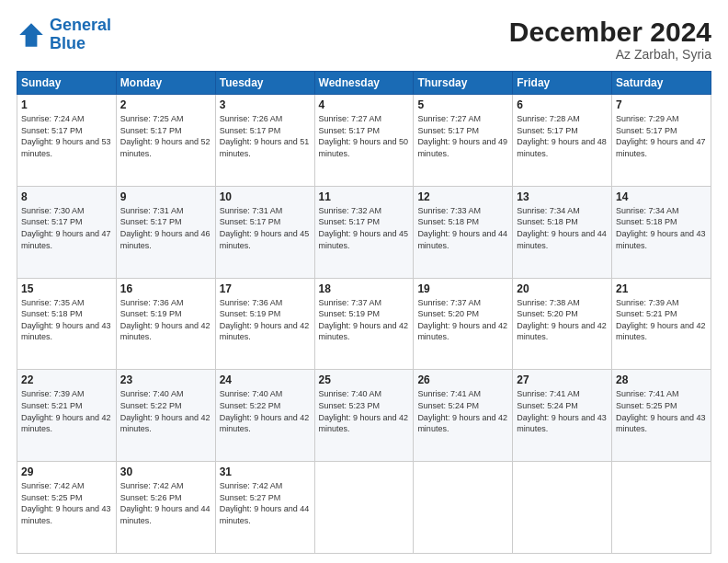 This screenshot has width=728, height=563. I want to click on calendar-day-cell: 8Sunrise: 7:30 AMSunset: 5:17 PMDaylight…, so click(67, 232).